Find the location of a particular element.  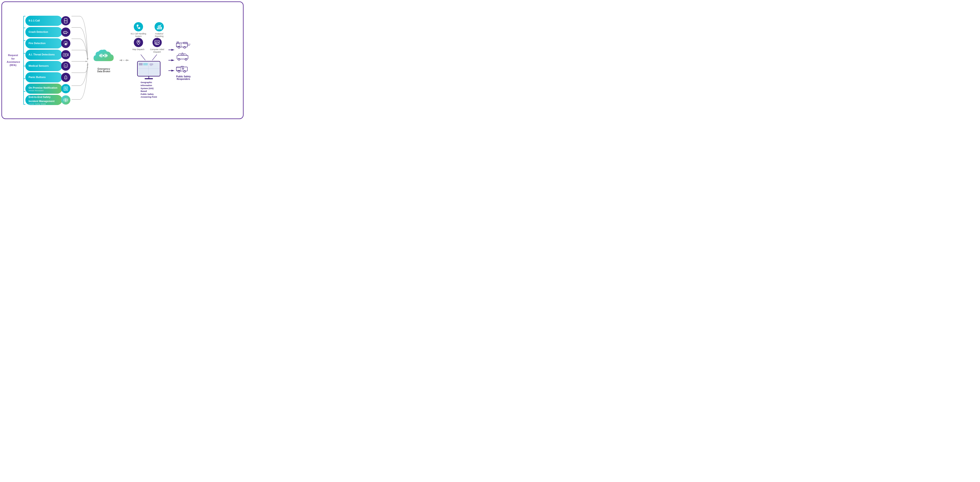

system-map: Map Dispatch is located at coordinates (138, 46).